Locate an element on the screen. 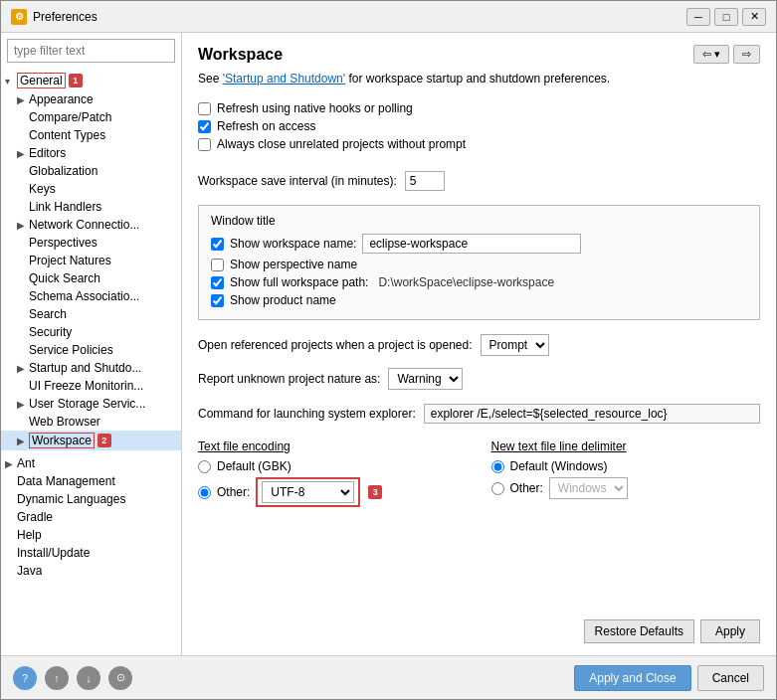  sidebar-item-general: ▾ General 1 is located at coordinates (92, 81).